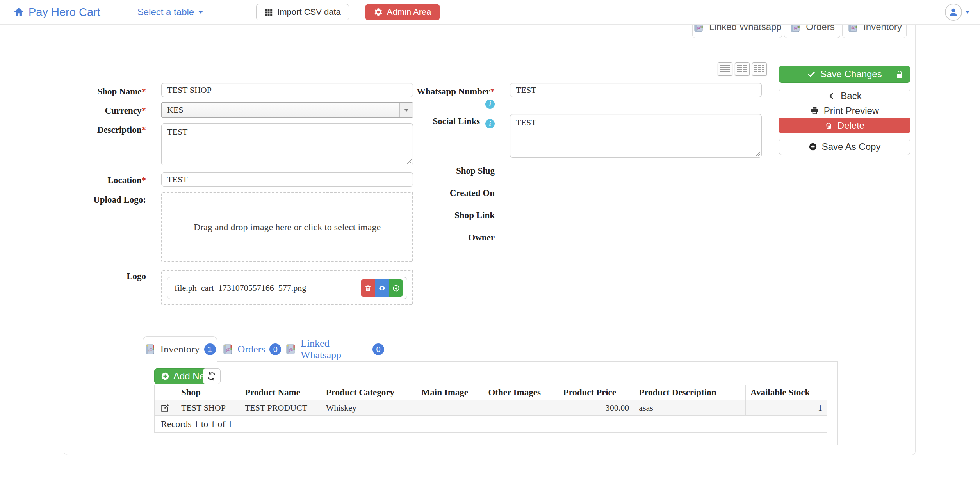 This screenshot has height=498, width=980. I want to click on save-changes-button: Save Changes, so click(845, 74).